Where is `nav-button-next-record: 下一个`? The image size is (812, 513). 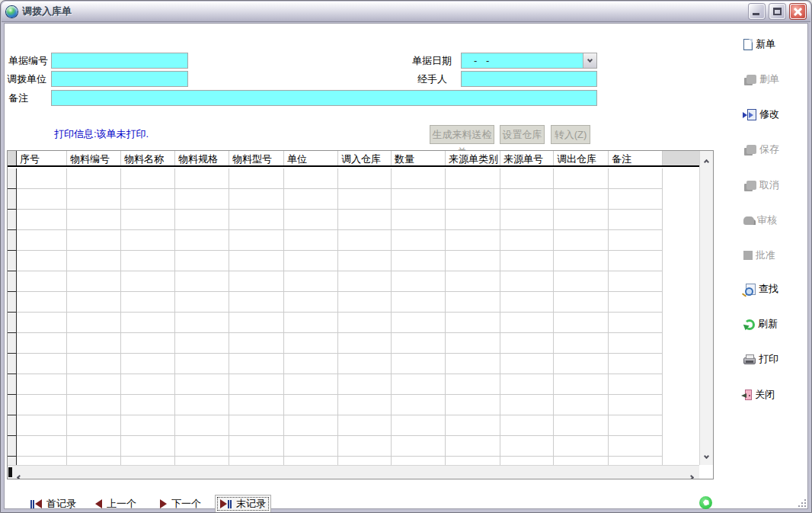 nav-button-next-record: 下一个 is located at coordinates (181, 504).